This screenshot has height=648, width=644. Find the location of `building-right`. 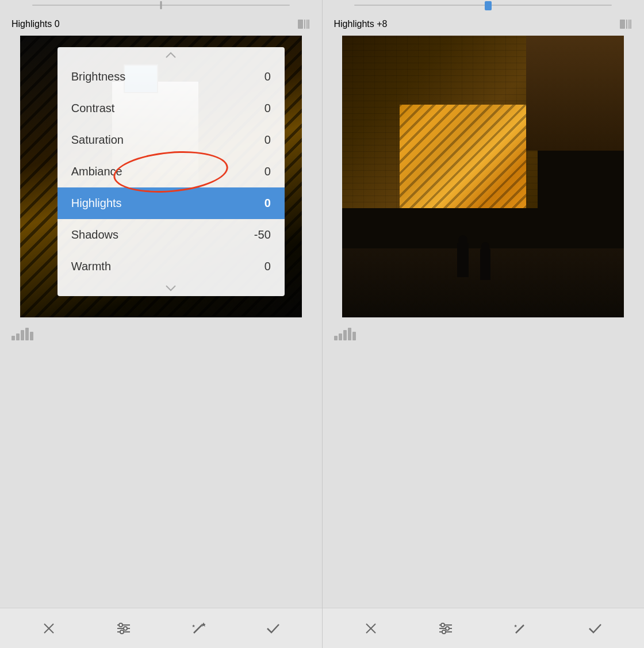

building-right is located at coordinates (575, 93).